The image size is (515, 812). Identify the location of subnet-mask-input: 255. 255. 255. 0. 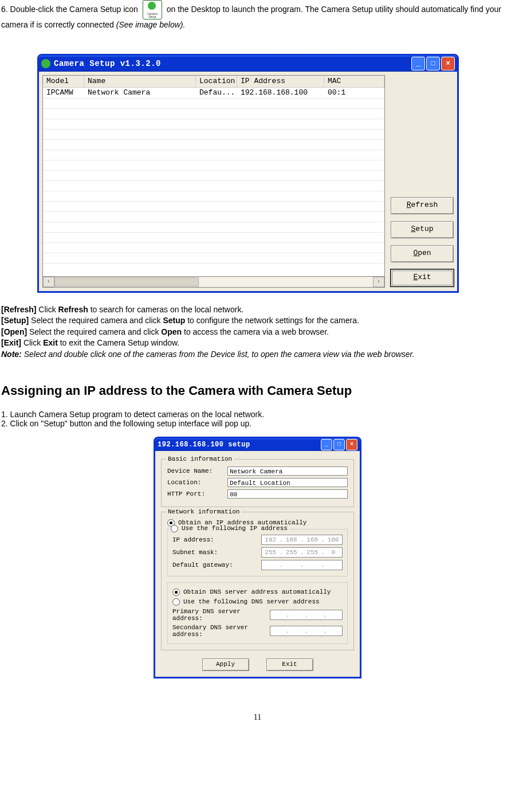
(302, 552).